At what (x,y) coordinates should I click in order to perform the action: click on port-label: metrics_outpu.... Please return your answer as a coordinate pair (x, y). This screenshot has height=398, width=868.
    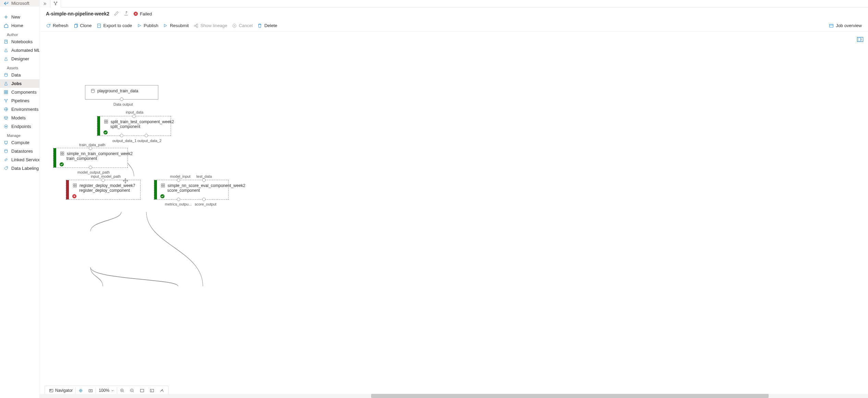
    Looking at the image, I should click on (178, 204).